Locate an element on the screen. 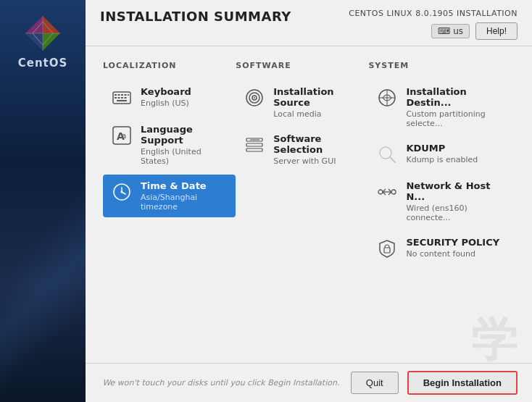  installation-source-subtitle: Local media is located at coordinates (317, 114).